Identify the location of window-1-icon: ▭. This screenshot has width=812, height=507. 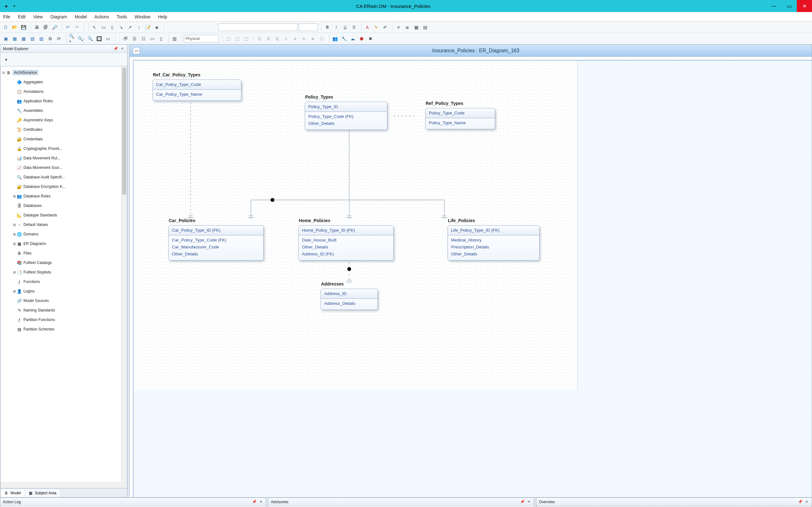
(152, 39).